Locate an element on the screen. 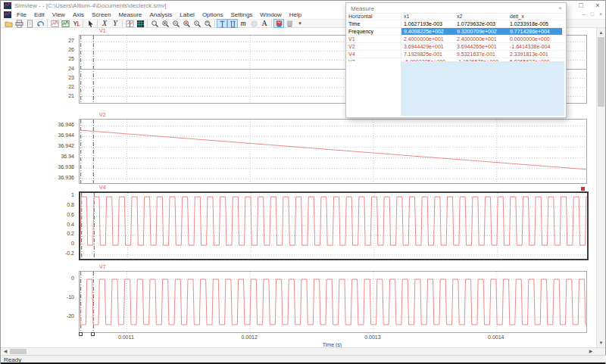 The width and height of the screenshot is (606, 364). measure-panel is located at coordinates (455, 89).